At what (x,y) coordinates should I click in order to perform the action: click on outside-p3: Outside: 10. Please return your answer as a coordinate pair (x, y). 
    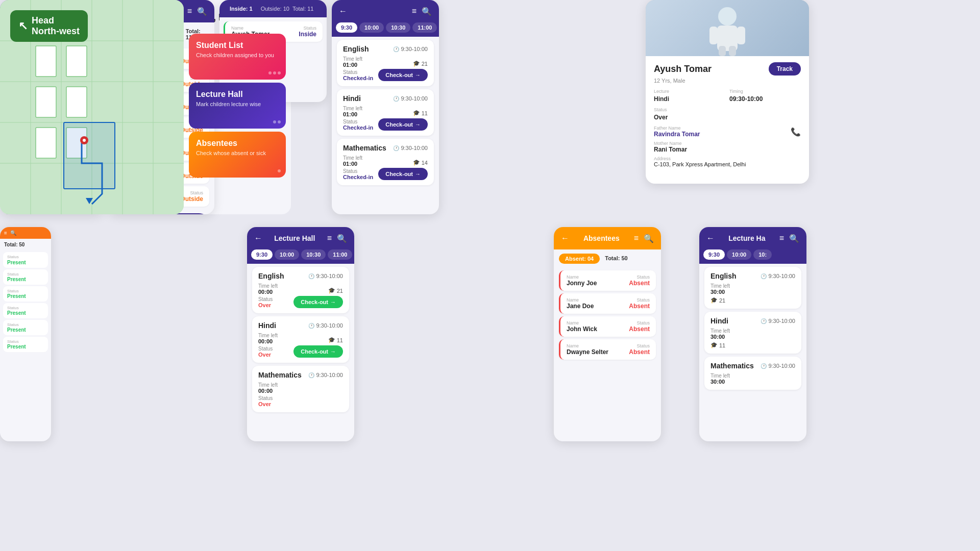
    Looking at the image, I should click on (275, 9).